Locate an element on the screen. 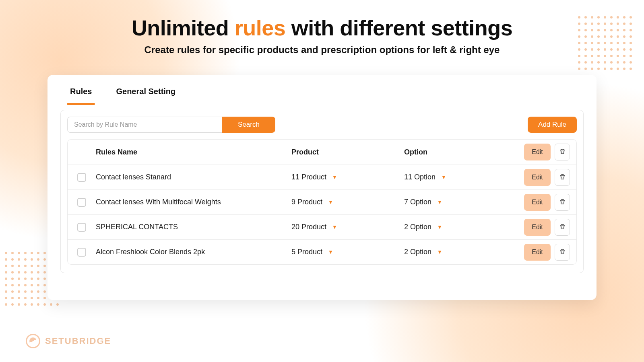  product-count: 11 Product is located at coordinates (309, 177).